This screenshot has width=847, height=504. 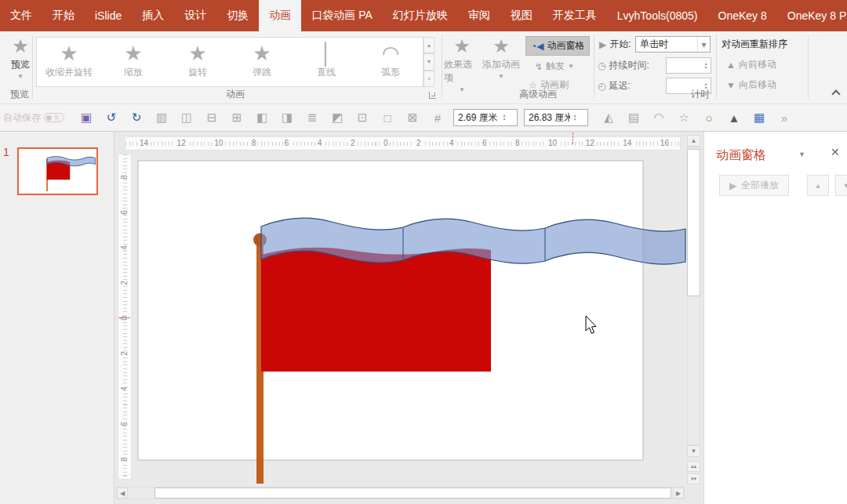 What do you see at coordinates (58, 171) in the screenshot?
I see `slide-thumbnail` at bounding box center [58, 171].